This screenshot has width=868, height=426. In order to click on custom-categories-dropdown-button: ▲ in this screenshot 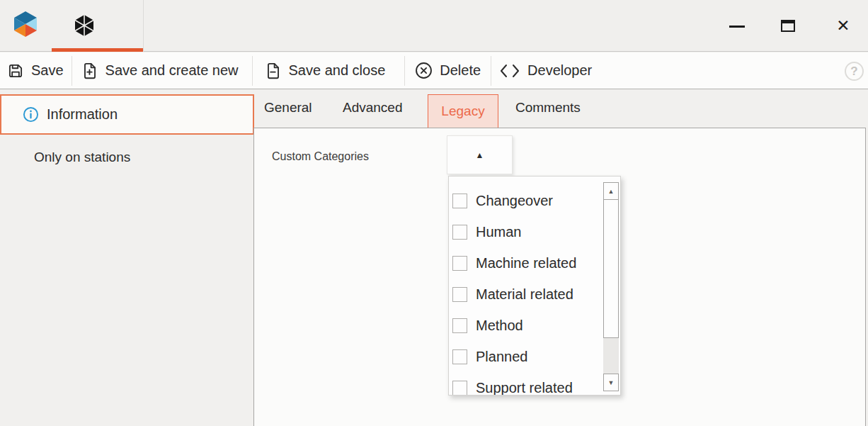, I will do `click(480, 155)`.